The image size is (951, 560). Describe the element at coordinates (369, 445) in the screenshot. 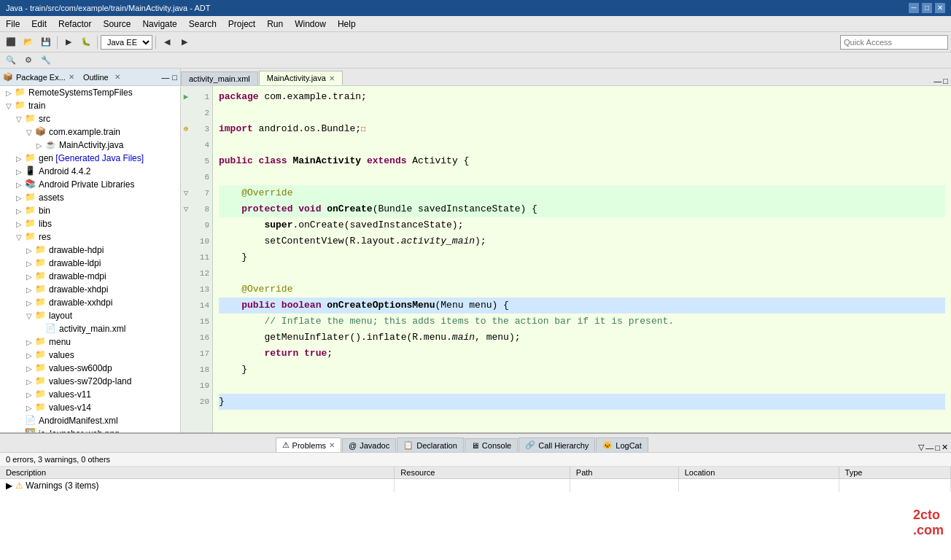

I see `bottom-tab-javadoc: @ Javadoc` at that location.